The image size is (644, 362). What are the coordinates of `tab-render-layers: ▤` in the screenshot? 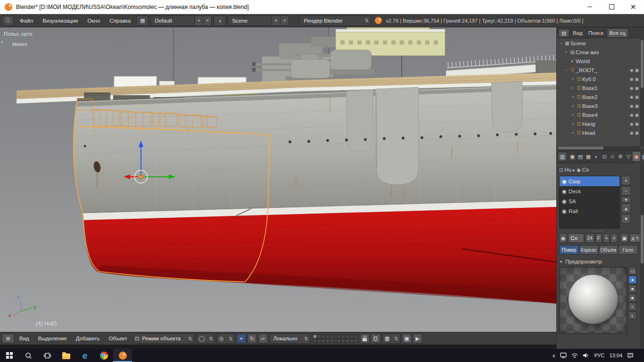 It's located at (580, 156).